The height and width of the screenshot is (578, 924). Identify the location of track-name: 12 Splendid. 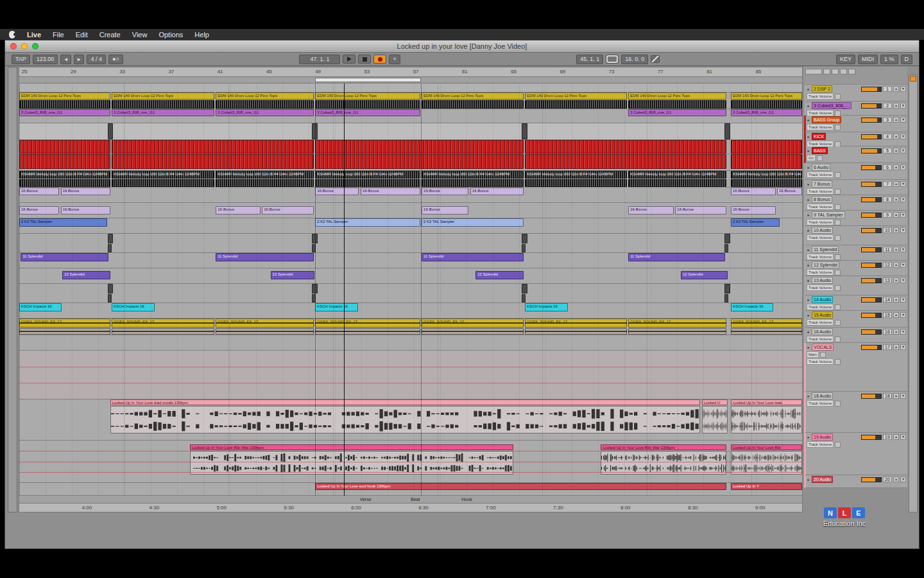
(825, 265).